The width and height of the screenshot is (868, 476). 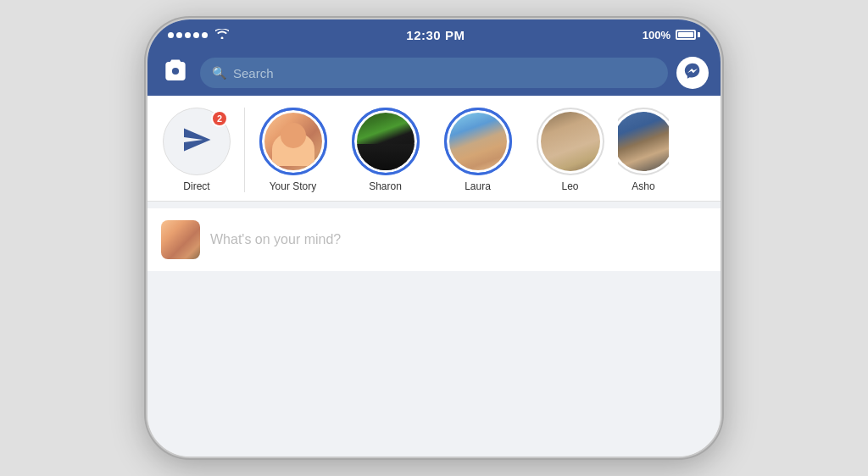 I want to click on direct-label: Direct, so click(x=197, y=186).